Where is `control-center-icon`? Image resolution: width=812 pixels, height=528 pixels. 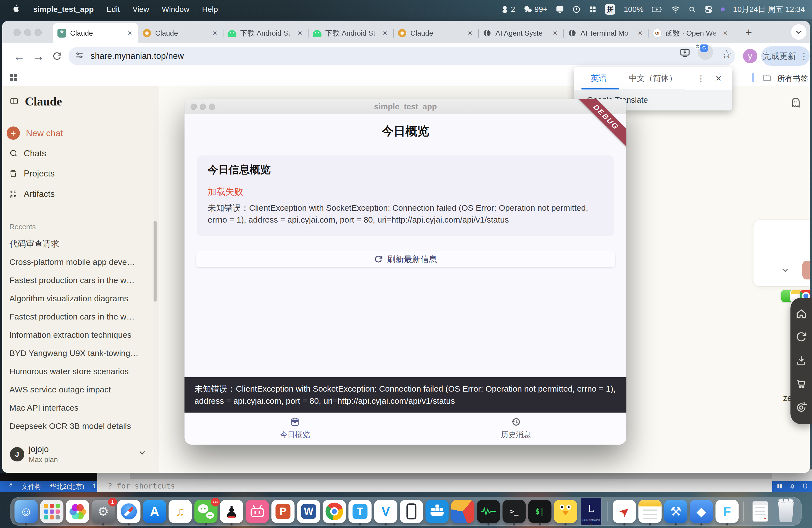 control-center-icon is located at coordinates (708, 10).